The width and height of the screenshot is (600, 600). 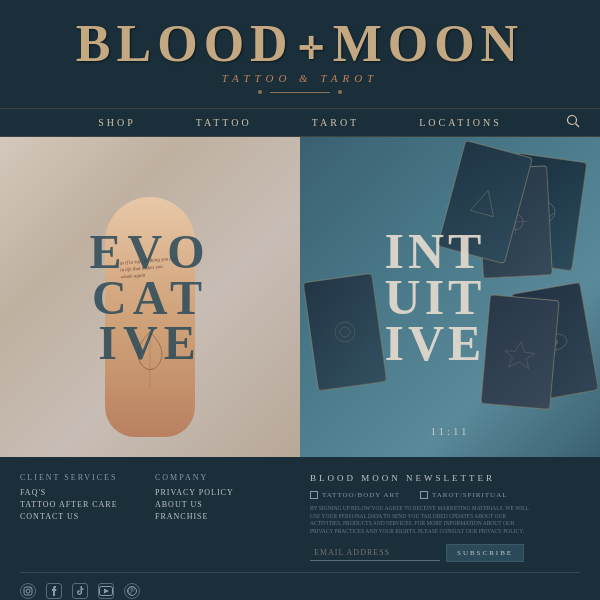 What do you see at coordinates (470, 495) in the screenshot?
I see `checkbox-tarot-label: TAROT/SPIRITUAL` at bounding box center [470, 495].